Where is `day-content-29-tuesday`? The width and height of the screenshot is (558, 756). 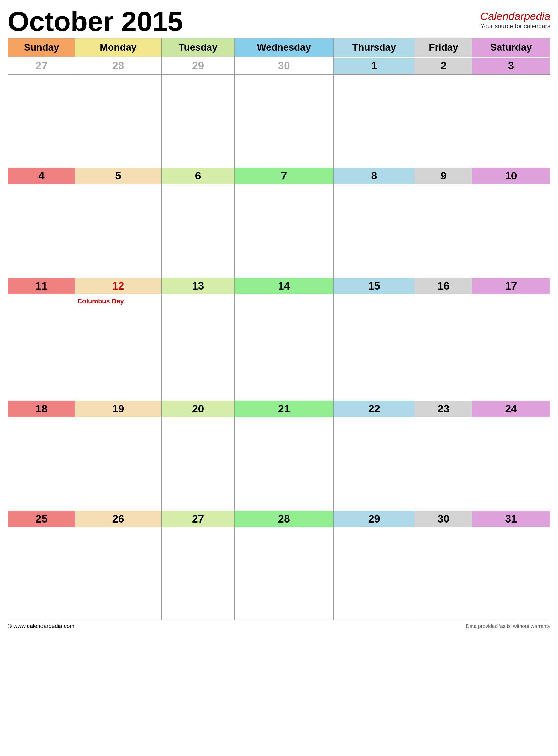
day-content-29-tuesday is located at coordinates (198, 121).